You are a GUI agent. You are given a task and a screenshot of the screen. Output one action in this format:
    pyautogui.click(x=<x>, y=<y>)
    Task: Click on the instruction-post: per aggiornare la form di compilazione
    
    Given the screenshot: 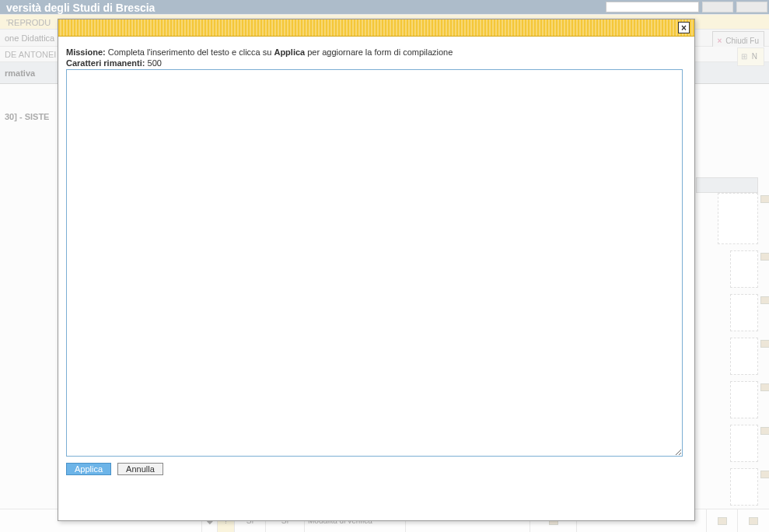 What is the action you would take?
    pyautogui.click(x=379, y=52)
    